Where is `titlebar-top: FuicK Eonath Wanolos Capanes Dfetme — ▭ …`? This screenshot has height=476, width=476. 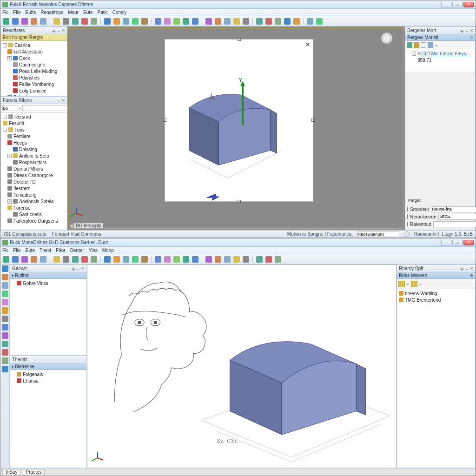 titlebar-top: FuicK Eonath Wanolos Capanes Dfetme — ▭ … is located at coordinates (238, 5).